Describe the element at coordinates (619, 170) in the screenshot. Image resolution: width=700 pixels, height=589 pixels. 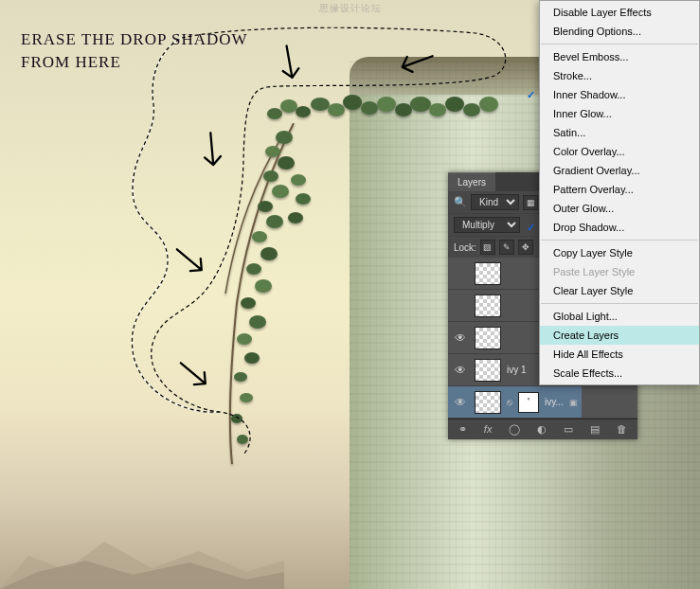
I see `menu-item: Gradient Overlay...` at that location.